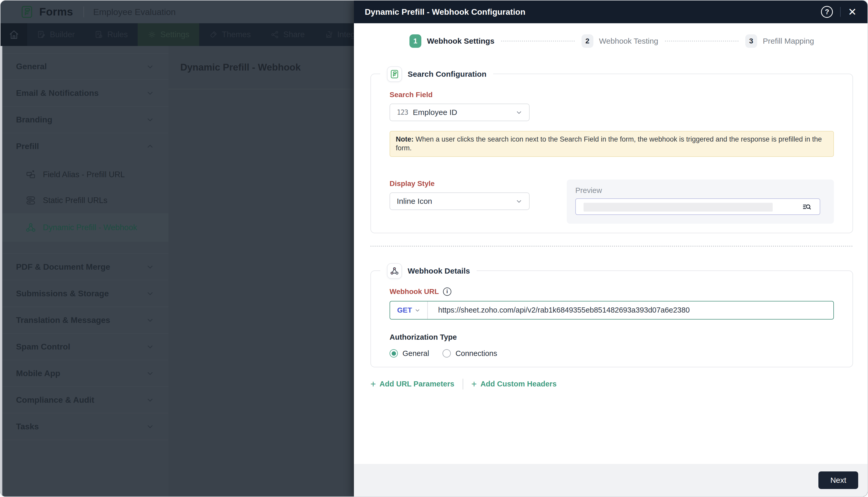 The height and width of the screenshot is (497, 868). What do you see at coordinates (150, 146) in the screenshot?
I see `chevron-up-icon` at bounding box center [150, 146].